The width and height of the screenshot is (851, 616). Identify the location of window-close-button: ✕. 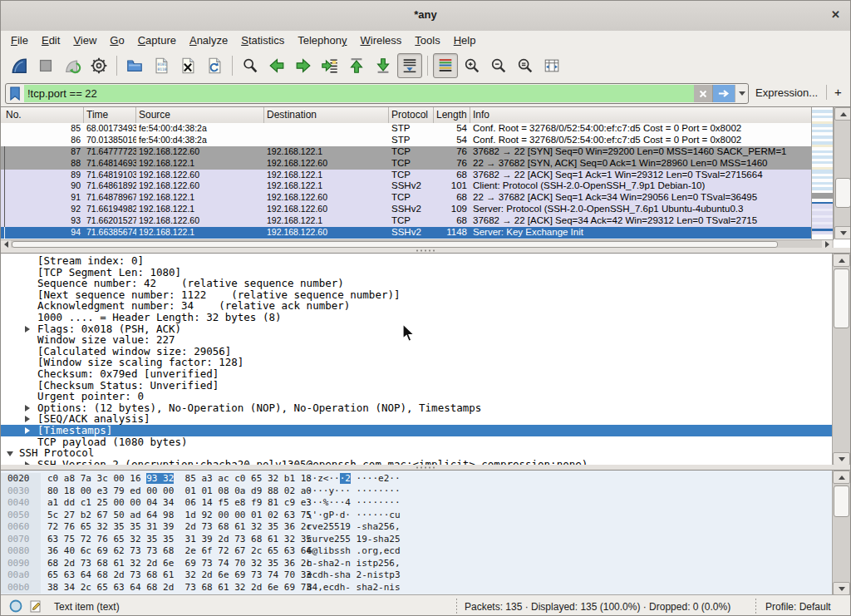
(836, 15).